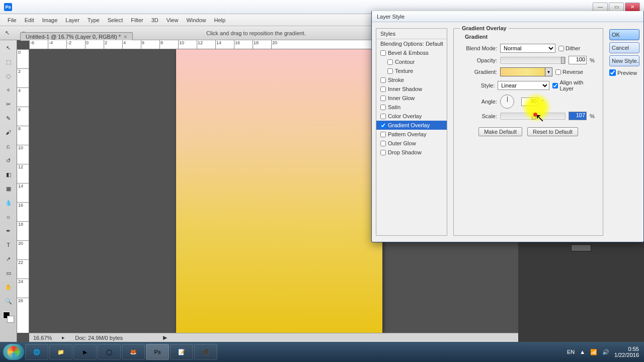 The width and height of the screenshot is (644, 362). What do you see at coordinates (412, 53) in the screenshot?
I see `effect-bevel-emboss: Bevel & Emboss` at bounding box center [412, 53].